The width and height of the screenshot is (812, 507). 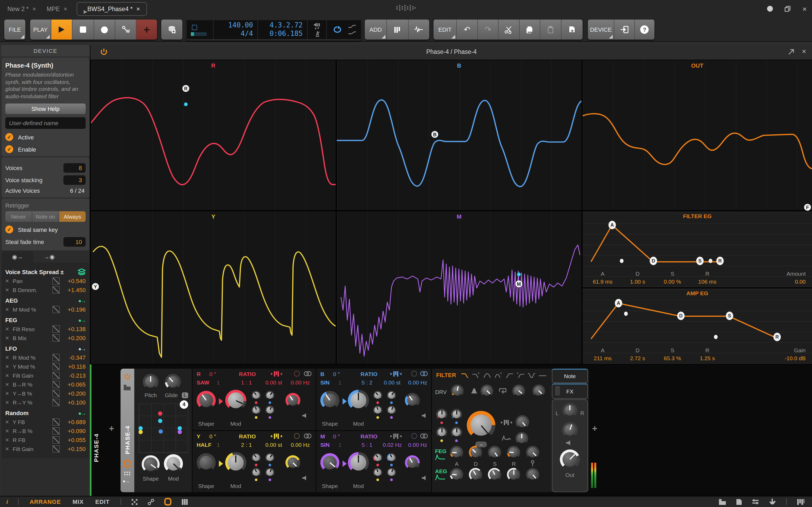 I want to click on edit-menu-button: EDIT, so click(x=445, y=30).